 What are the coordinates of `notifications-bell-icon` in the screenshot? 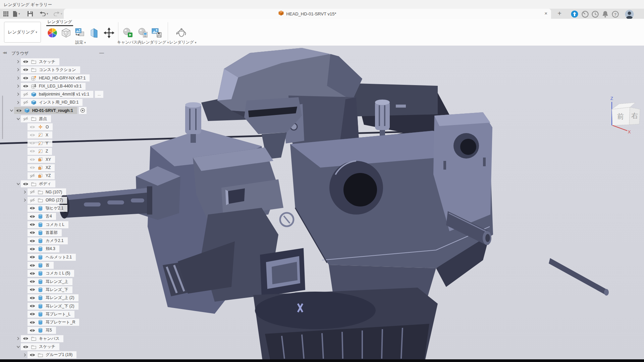 It's located at (605, 14).